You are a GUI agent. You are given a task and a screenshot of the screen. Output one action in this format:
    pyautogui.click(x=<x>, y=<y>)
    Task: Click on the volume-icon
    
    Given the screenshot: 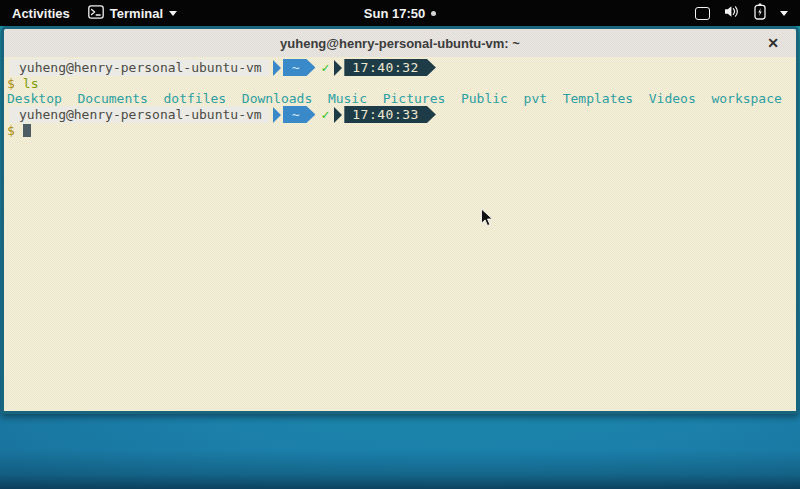 What is the action you would take?
    pyautogui.click(x=732, y=13)
    